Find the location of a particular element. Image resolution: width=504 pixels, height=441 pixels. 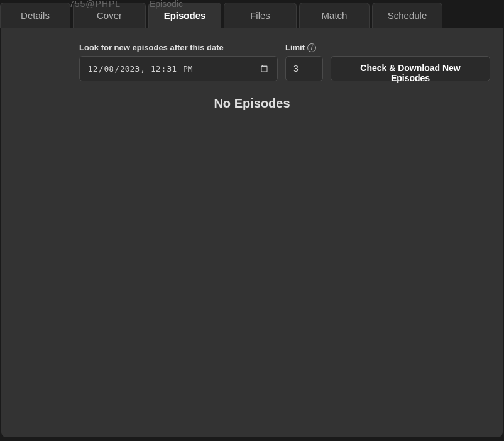

controls-row: Look for new episodes after this date Li… is located at coordinates (285, 62).